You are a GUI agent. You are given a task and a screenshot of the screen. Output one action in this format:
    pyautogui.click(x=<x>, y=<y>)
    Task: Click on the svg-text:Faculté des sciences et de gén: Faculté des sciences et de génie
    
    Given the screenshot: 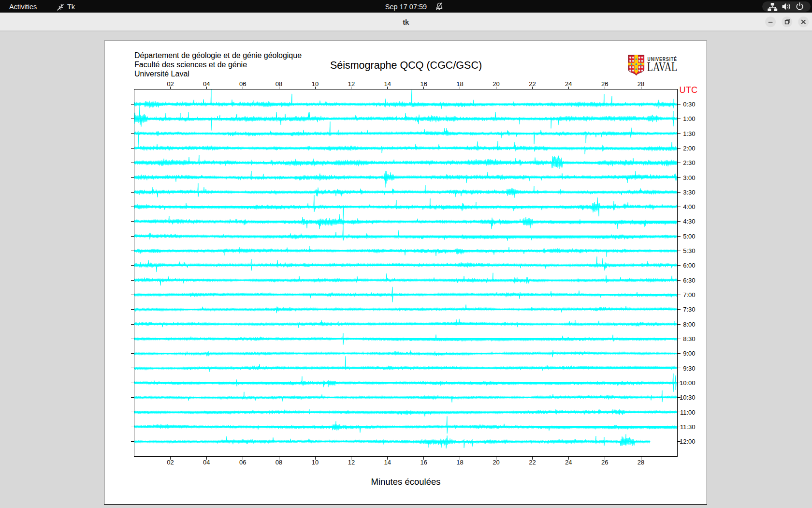 What is the action you would take?
    pyautogui.click(x=190, y=65)
    